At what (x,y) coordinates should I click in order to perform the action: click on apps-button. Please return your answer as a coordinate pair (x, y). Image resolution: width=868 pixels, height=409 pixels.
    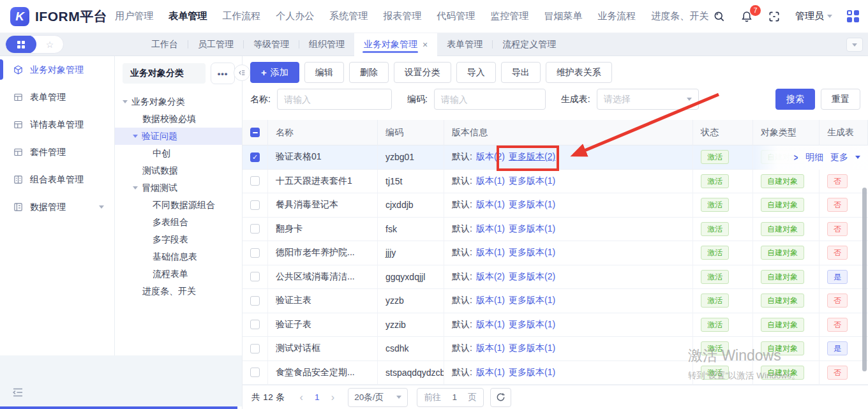
    Looking at the image, I should click on (21, 45).